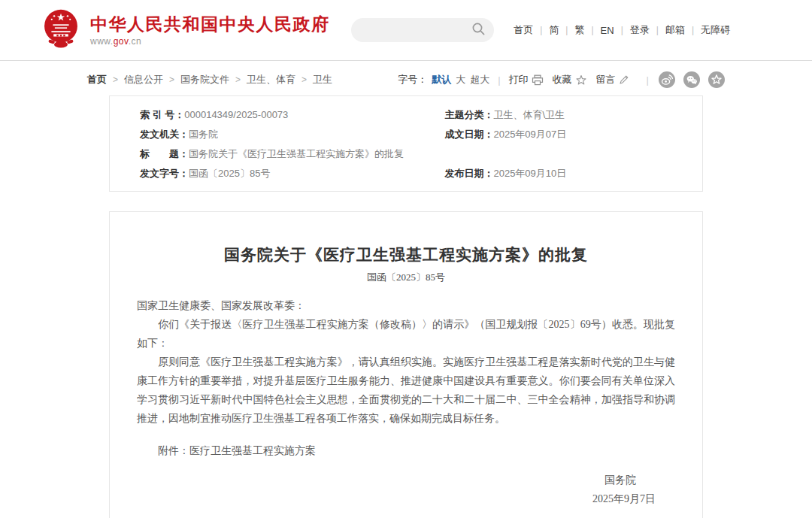  I want to click on breadcrumb: 首页 > 信息公开 > 国务院文件 > 卫生、体育 > 卫生, so click(210, 80).